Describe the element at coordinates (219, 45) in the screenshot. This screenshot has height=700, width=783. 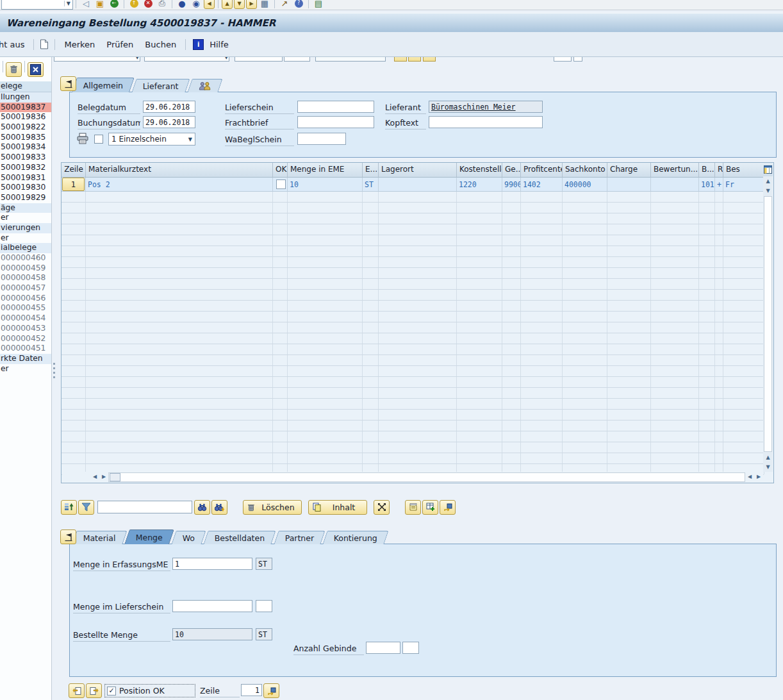
I see `menu-item-hilfe: Hilfe` at that location.